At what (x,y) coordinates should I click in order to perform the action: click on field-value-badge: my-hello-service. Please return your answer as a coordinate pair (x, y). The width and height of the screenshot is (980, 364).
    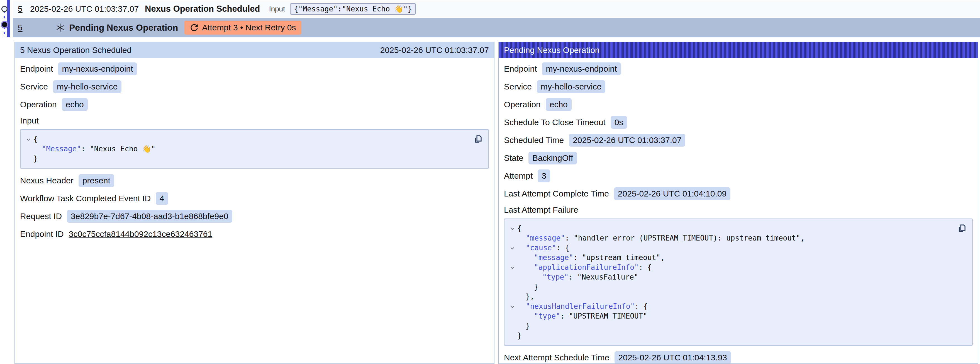
    Looking at the image, I should click on (571, 87).